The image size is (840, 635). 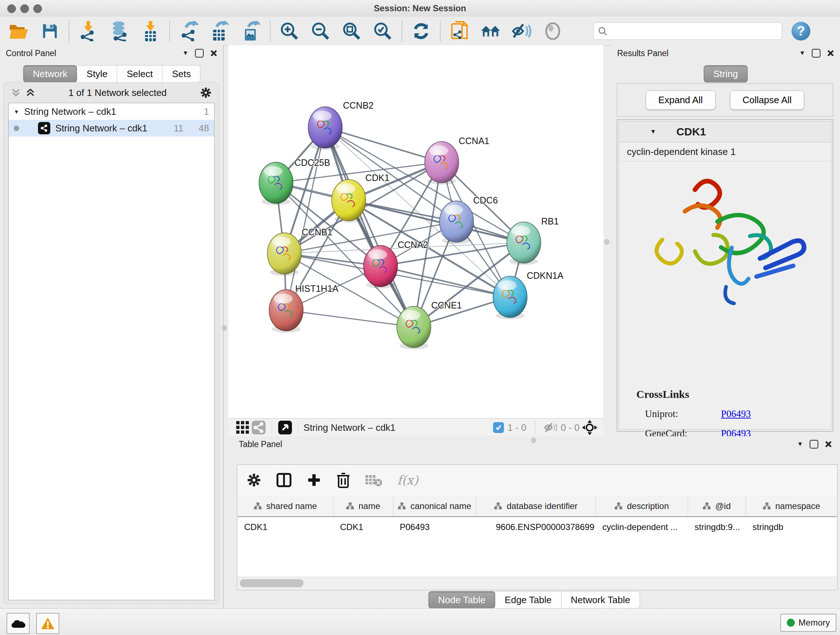 What do you see at coordinates (421, 31) in the screenshot?
I see `refresh-icon` at bounding box center [421, 31].